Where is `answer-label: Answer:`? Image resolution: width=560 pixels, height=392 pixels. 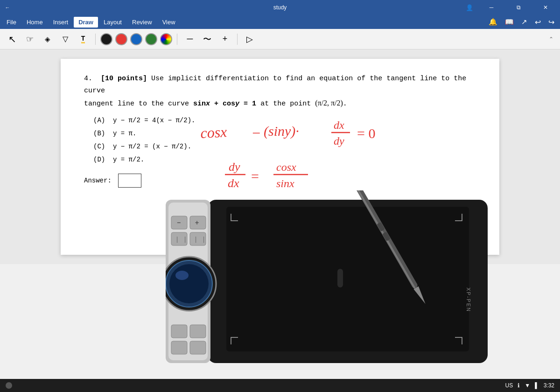 answer-label: Answer: is located at coordinates (98, 180).